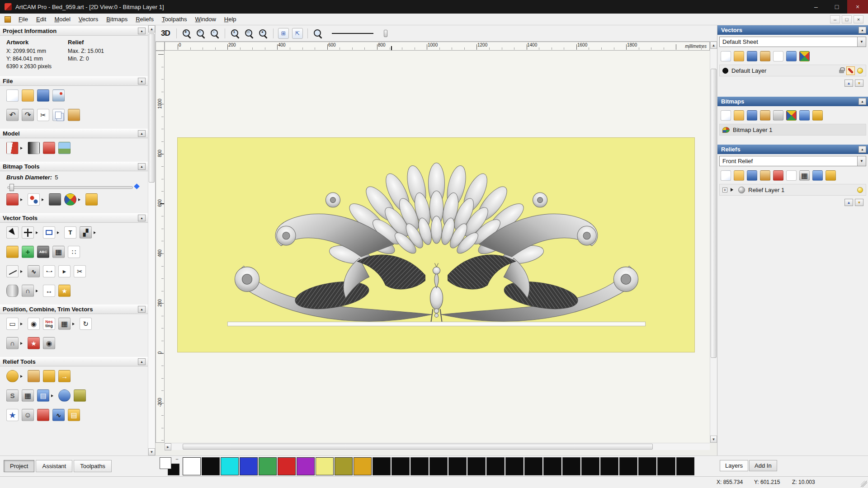  Describe the element at coordinates (33, 324) in the screenshot. I see `paste-along-curve-icon` at that location.